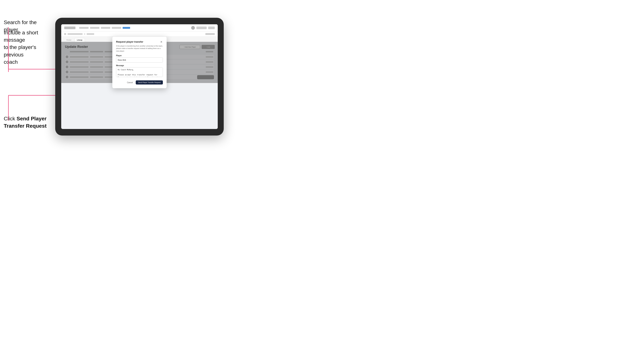 The image size is (644, 346). Describe the element at coordinates (116, 28) in the screenshot. I see `nav-item-more` at that location.